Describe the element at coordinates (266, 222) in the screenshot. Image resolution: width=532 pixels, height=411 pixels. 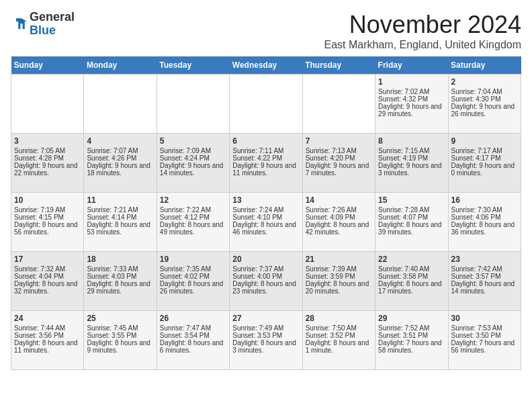
I see `calendar-cell: 13Sunrise: 7:24 AM Sunset: 4:10 PM Dayli…` at that location.